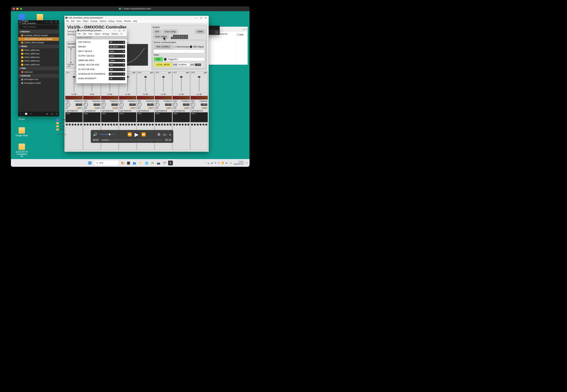 This screenshot has width=567, height=392. Describe the element at coordinates (171, 163) in the screenshot. I see `tb-max-icon: 8` at that location.